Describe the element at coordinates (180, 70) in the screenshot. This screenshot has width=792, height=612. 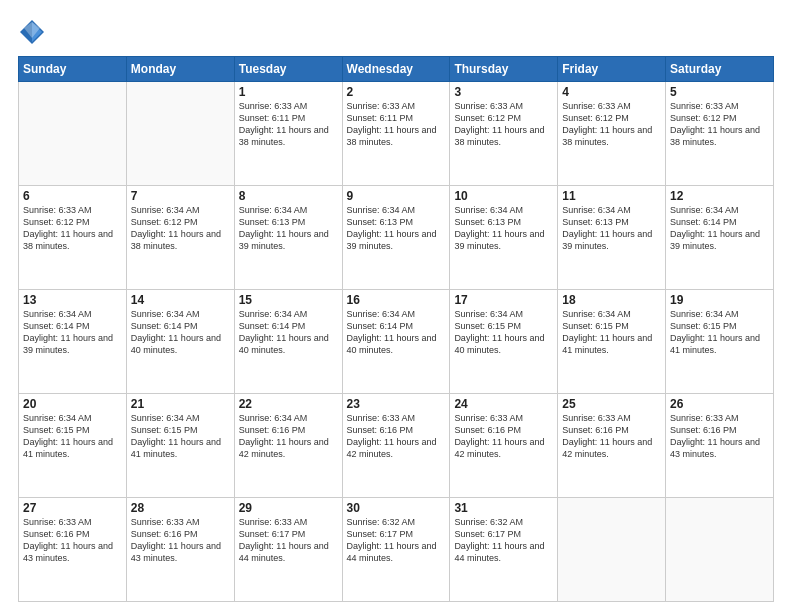
I see `weekday-header-monday: Monday` at that location.